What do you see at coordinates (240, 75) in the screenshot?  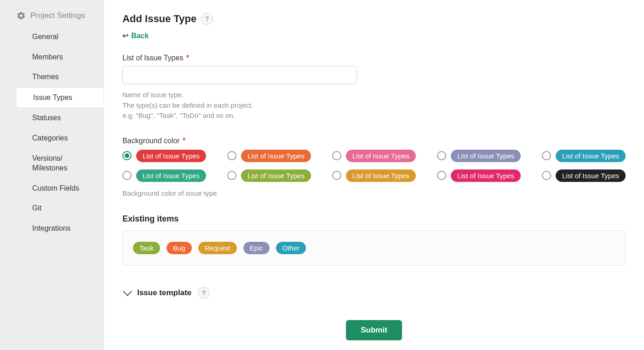 I see `issue-type-name-input` at bounding box center [240, 75].